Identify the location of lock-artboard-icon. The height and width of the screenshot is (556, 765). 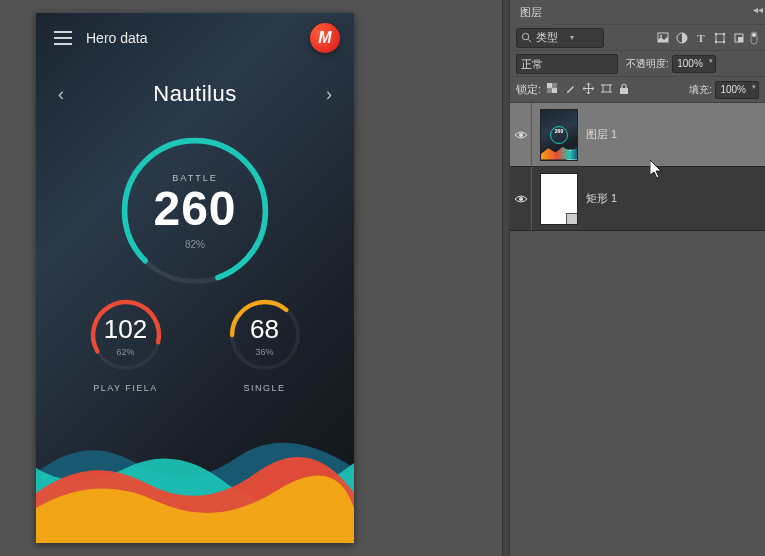
(606, 90).